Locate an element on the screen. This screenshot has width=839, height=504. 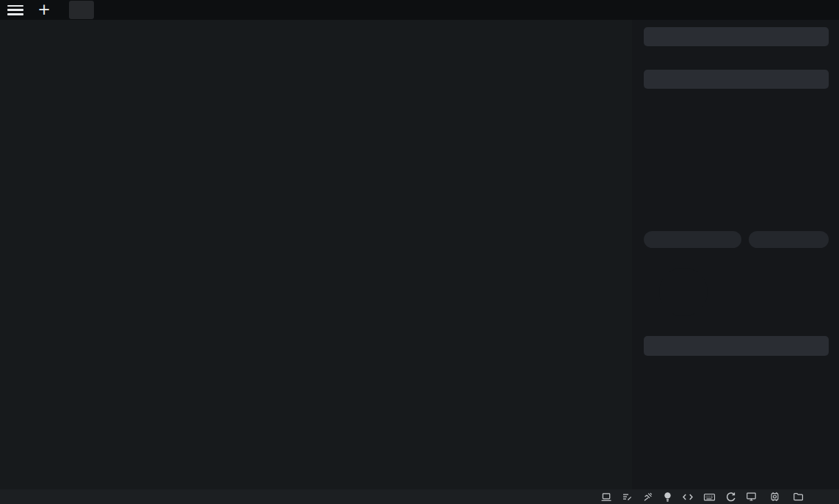
legend-mem is located at coordinates (743, 119).